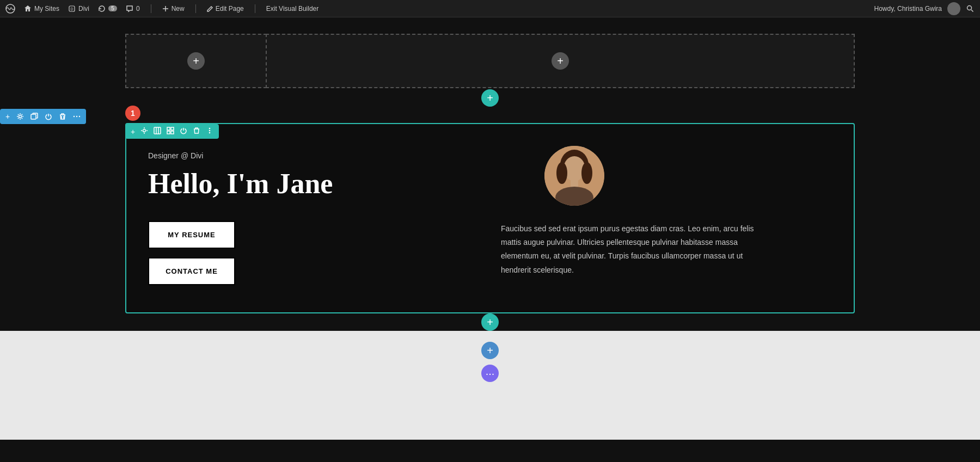 This screenshot has width=980, height=462. Describe the element at coordinates (192, 271) in the screenshot. I see `contact-button: CONTACT ME` at that location.